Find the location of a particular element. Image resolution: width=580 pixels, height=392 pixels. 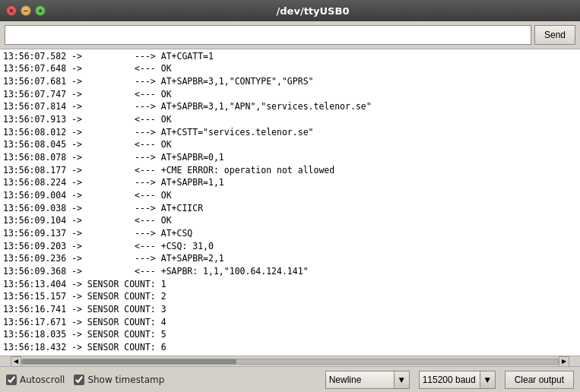

newline-dropdown-arrow: ▼ is located at coordinates (402, 380).